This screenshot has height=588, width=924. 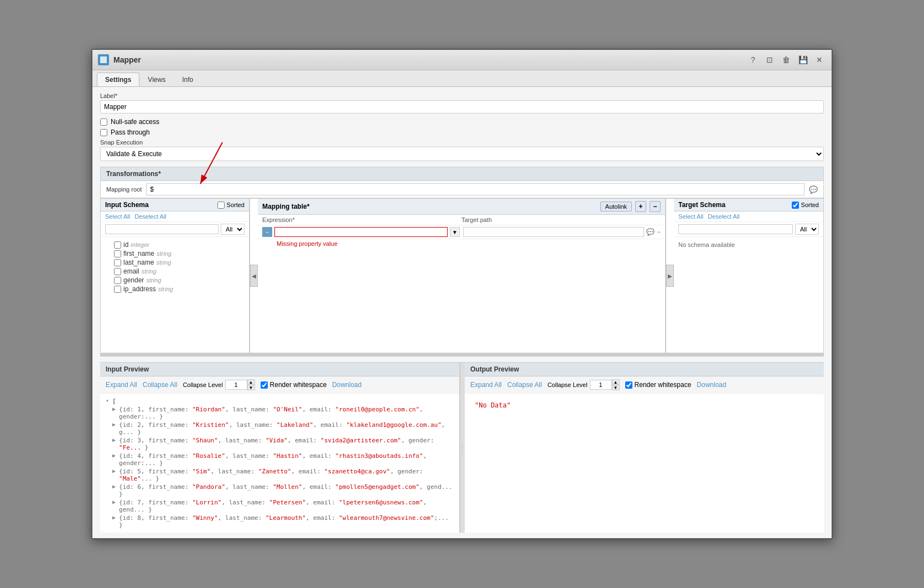 I want to click on input-select-all: Select All, so click(x=117, y=216).